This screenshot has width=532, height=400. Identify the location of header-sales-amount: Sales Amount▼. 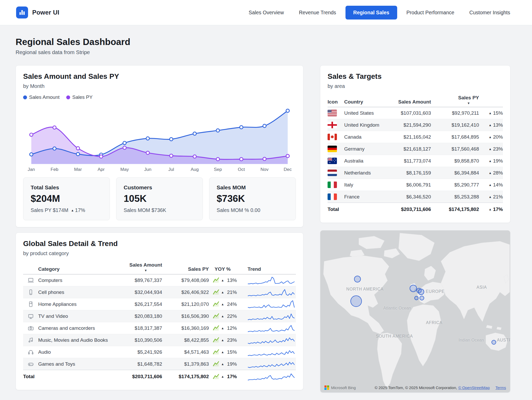
(137, 267).